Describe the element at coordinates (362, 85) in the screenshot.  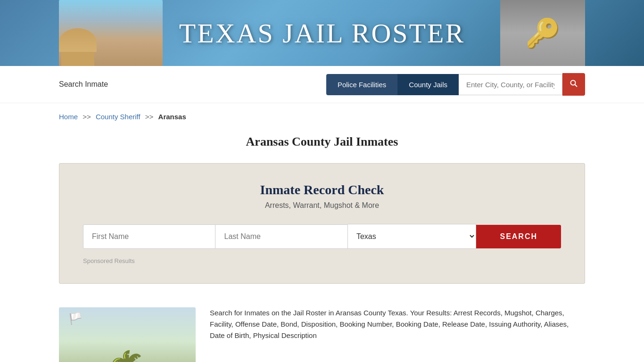
I see `police-facilities-button: Police Facilities` at that location.